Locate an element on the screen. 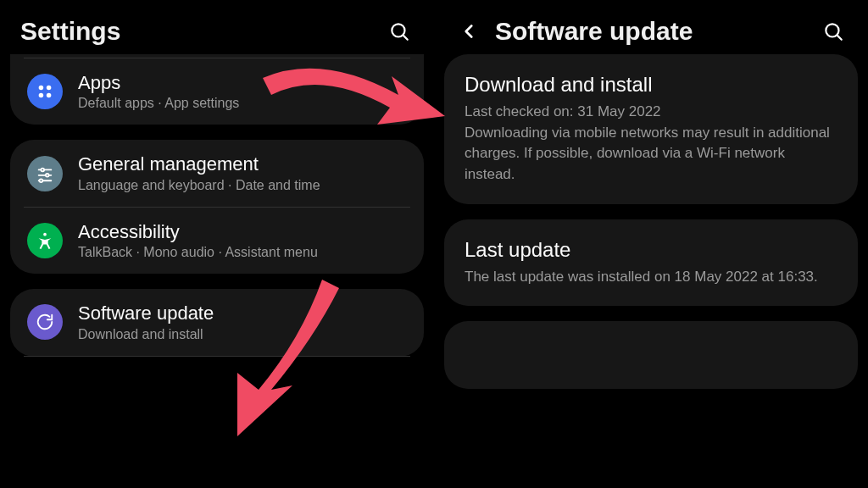 Image resolution: width=868 pixels, height=488 pixels. section-label: Download and install is located at coordinates (651, 85).